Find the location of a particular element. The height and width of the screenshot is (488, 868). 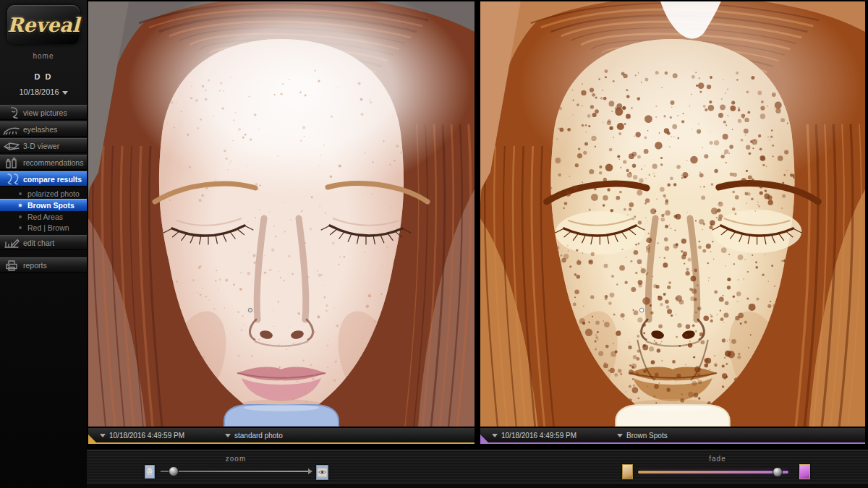

brand-name: Reveal is located at coordinates (43, 25).